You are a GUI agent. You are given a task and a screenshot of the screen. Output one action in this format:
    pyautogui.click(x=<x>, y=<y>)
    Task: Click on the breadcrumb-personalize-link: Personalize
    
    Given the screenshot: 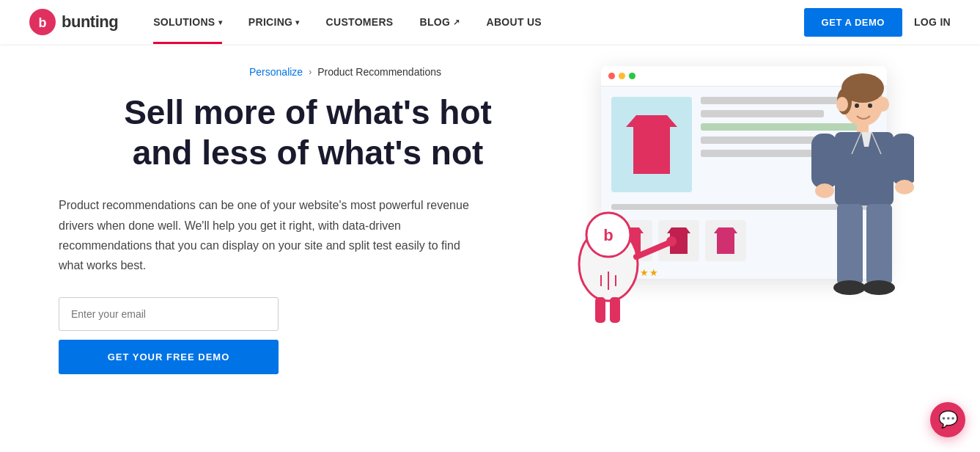 What is the action you would take?
    pyautogui.click(x=276, y=72)
    